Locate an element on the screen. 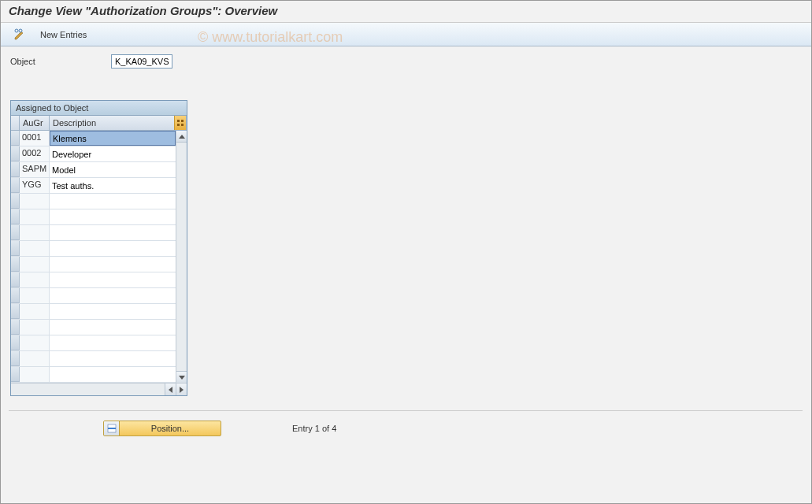 This screenshot has width=812, height=504. cell-augr: SAPM is located at coordinates (35, 170).